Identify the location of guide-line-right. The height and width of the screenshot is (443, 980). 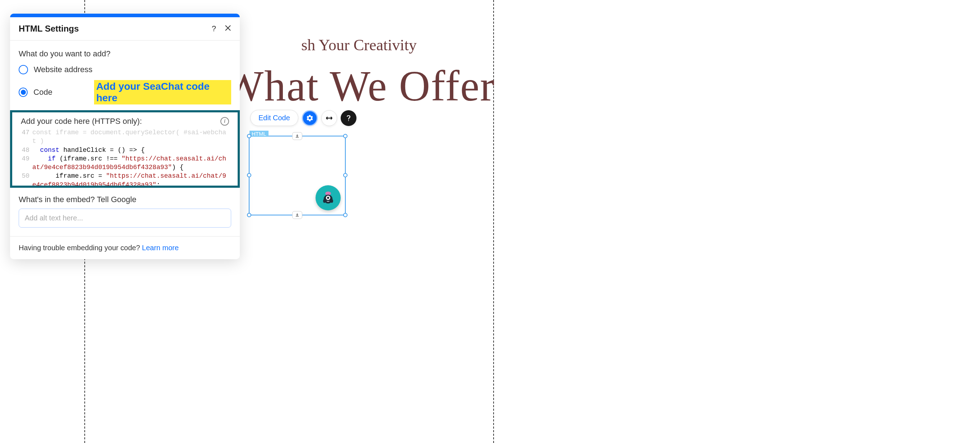
(493, 222).